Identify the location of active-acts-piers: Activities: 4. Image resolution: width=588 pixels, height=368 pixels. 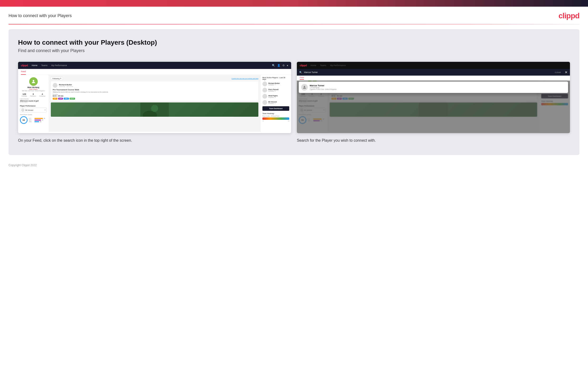
(273, 91).